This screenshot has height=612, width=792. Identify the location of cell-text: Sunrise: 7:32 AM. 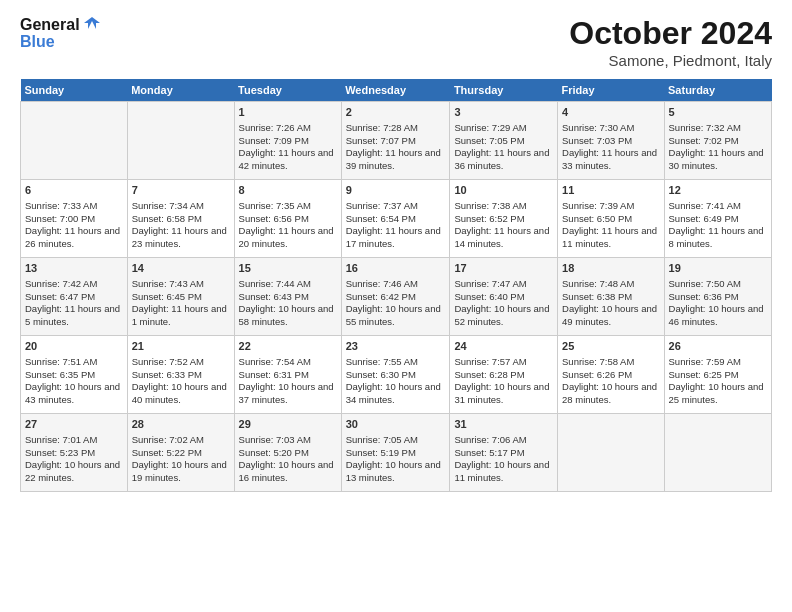
(718, 128).